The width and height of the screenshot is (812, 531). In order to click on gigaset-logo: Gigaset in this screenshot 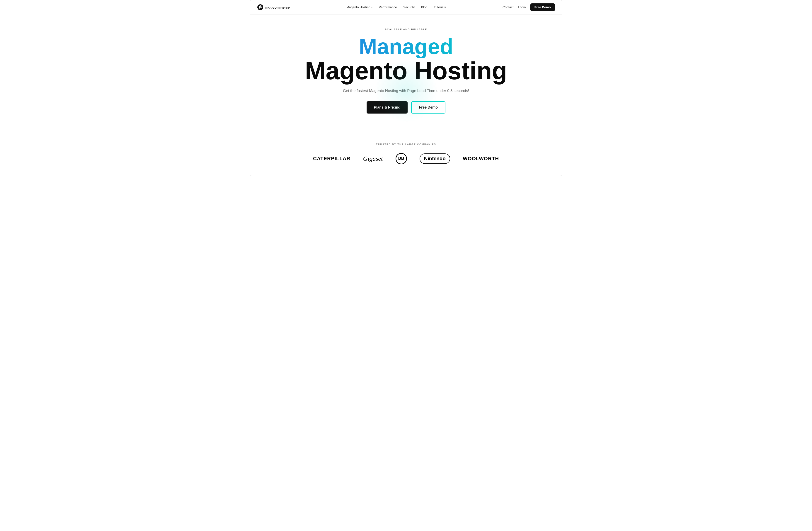, I will do `click(373, 158)`.